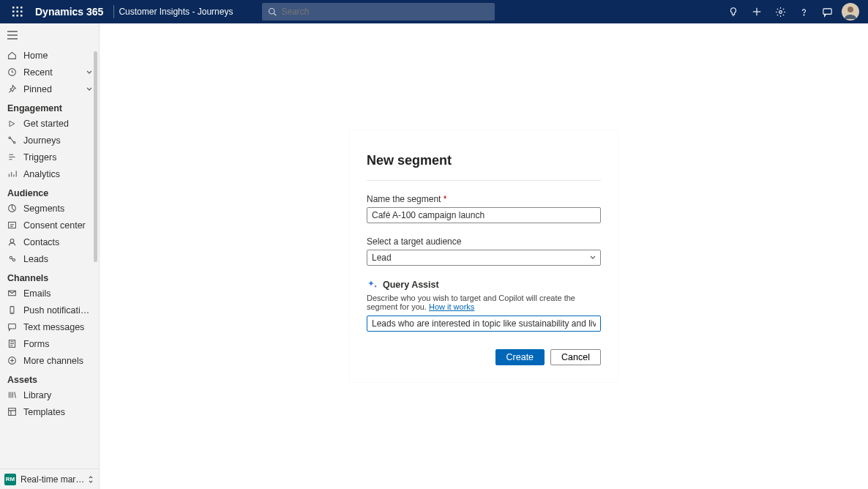  What do you see at coordinates (12, 310) in the screenshot?
I see `push-icon` at bounding box center [12, 310].